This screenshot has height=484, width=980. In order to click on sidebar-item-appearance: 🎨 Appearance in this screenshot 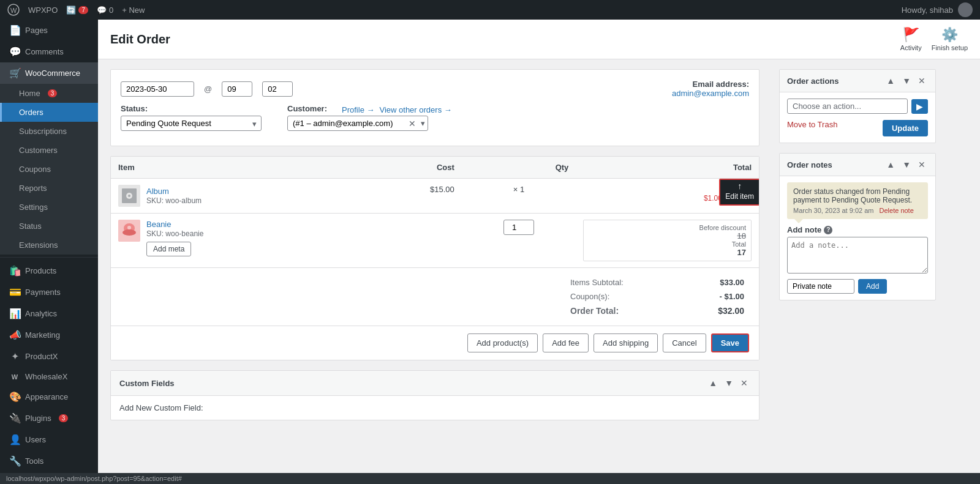, I will do `click(49, 397)`.